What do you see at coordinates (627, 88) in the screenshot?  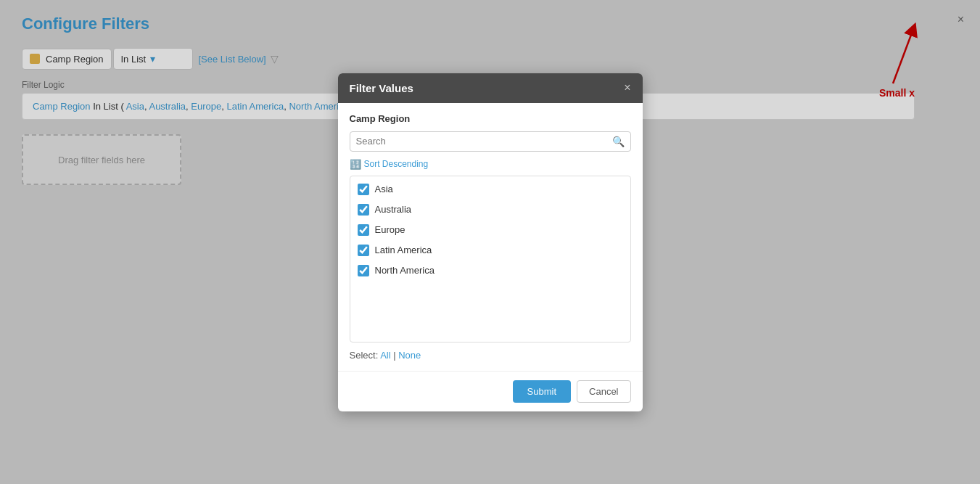 I see `modal-close-button: ×` at bounding box center [627, 88].